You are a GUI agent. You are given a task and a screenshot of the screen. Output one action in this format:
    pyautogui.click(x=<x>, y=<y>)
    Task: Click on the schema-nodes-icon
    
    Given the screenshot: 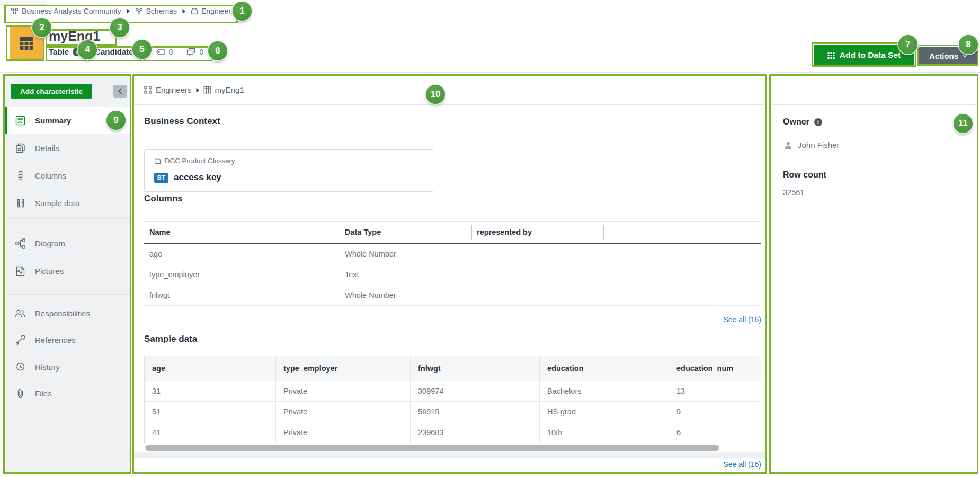 What is the action you would take?
    pyautogui.click(x=148, y=90)
    